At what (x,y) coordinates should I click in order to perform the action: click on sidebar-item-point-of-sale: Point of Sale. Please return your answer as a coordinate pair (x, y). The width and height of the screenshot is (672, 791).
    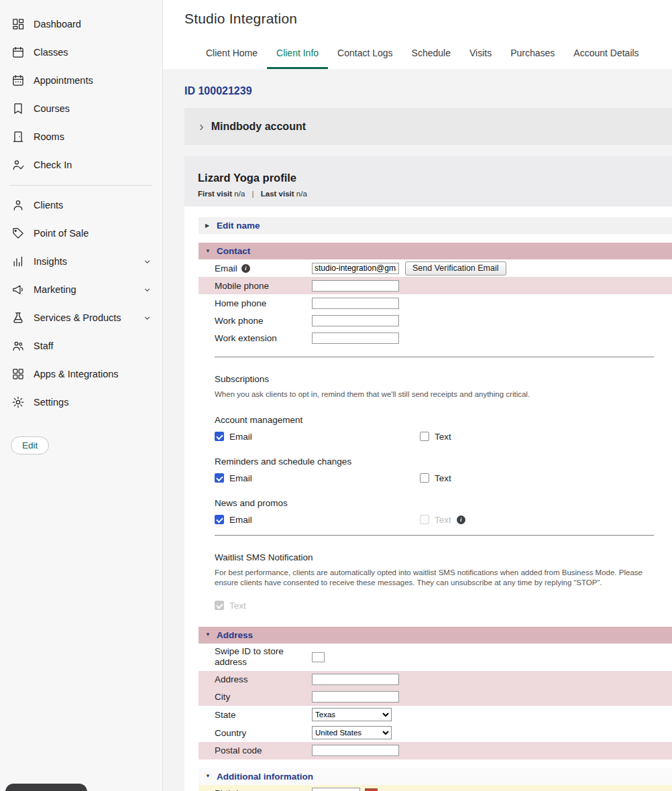
    Looking at the image, I should click on (81, 233).